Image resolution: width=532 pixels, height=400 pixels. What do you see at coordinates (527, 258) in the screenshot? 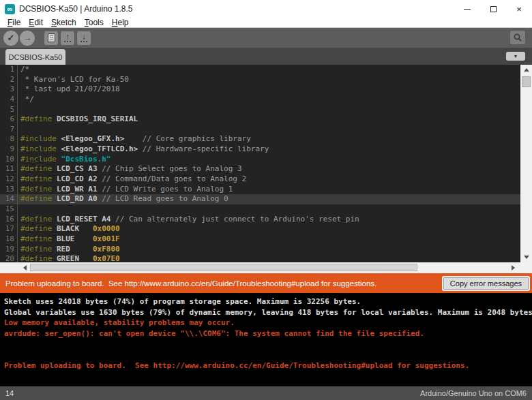
I see `scroll-down-button` at bounding box center [527, 258].